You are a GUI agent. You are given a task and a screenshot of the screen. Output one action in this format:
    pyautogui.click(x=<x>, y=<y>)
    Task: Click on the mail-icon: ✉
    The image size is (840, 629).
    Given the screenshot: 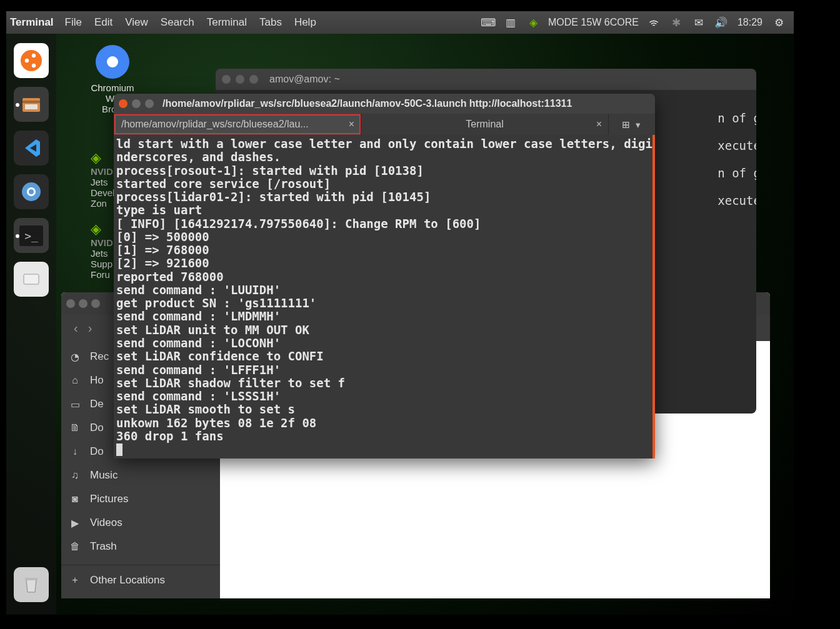 What is the action you would take?
    pyautogui.click(x=699, y=22)
    